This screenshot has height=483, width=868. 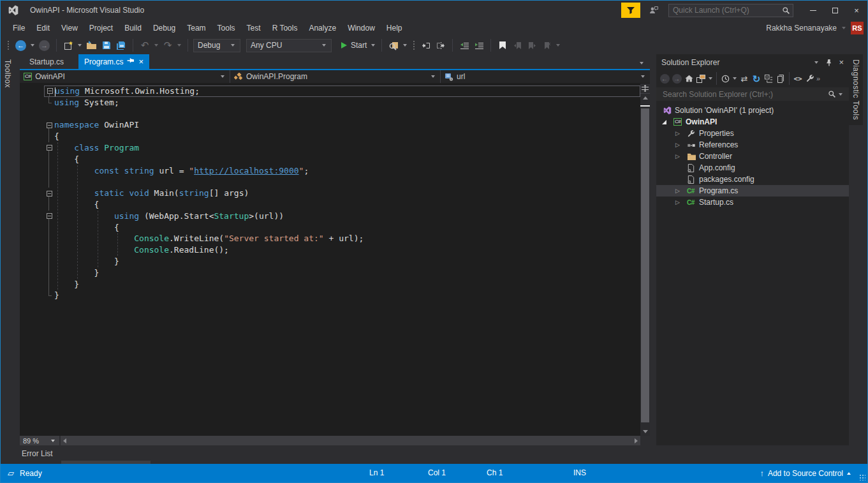 What do you see at coordinates (756, 78) in the screenshot?
I see `refresh-button: ↻` at bounding box center [756, 78].